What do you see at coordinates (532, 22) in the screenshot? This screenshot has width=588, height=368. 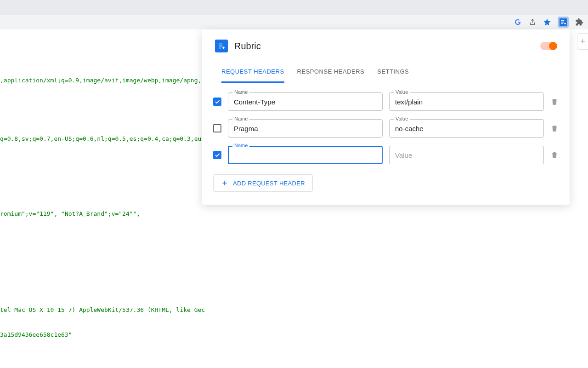 I see `share-icon` at bounding box center [532, 22].